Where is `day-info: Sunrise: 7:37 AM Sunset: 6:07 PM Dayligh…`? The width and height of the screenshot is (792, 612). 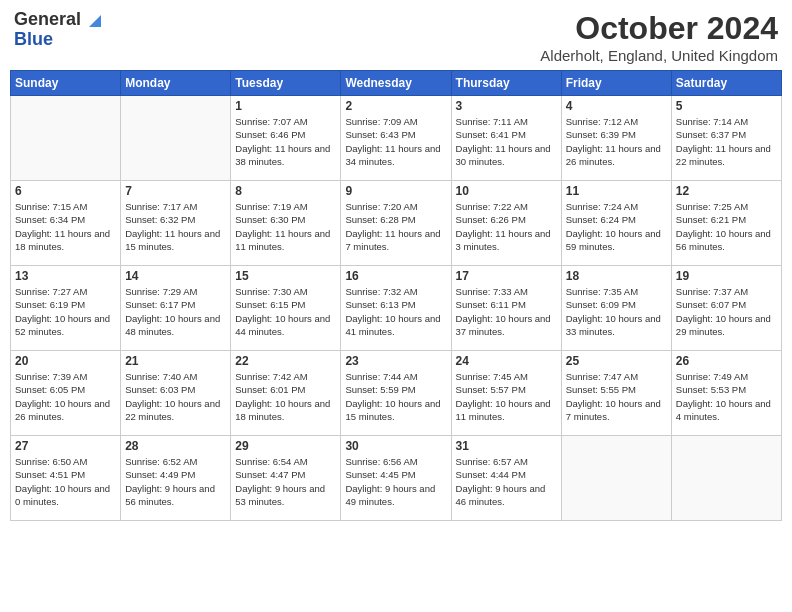 day-info: Sunrise: 7:37 AM Sunset: 6:07 PM Dayligh… is located at coordinates (726, 312).